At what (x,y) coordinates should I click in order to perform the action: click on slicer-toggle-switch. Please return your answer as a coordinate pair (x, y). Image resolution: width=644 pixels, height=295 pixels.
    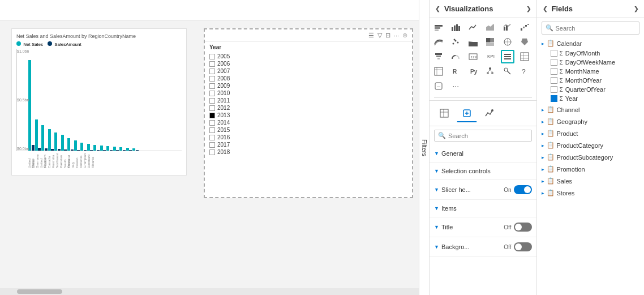
    Looking at the image, I should click on (523, 190).